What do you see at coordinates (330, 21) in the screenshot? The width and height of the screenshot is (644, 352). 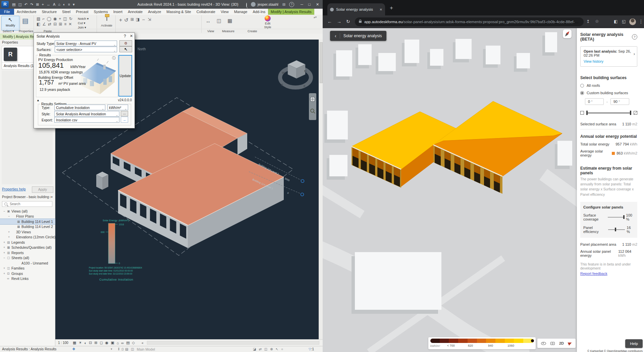 I see `back-button: ←` at bounding box center [330, 21].